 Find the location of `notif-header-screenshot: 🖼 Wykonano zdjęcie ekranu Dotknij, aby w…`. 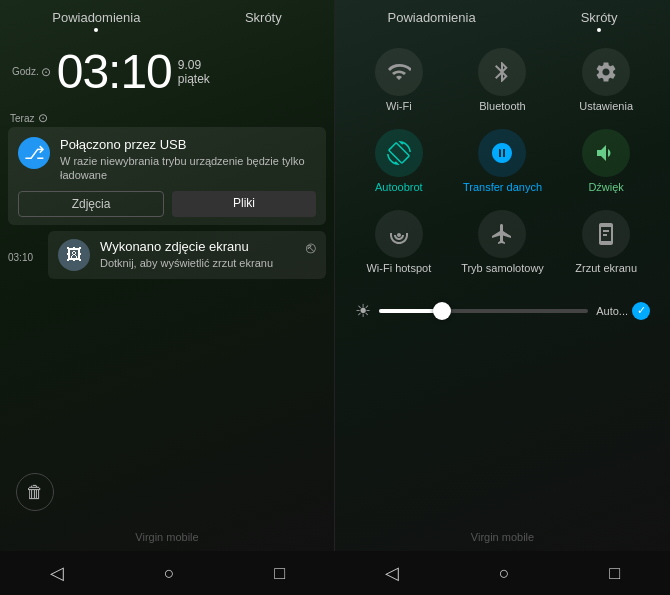

notif-header-screenshot: 🖼 Wykonano zdjęcie ekranu Dotknij, aby w… is located at coordinates (187, 255).